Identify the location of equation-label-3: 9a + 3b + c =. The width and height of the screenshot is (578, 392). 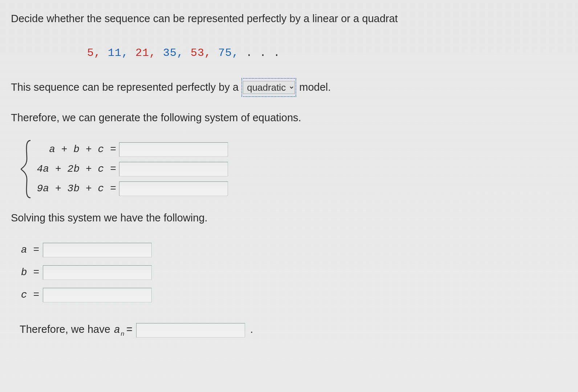
(76, 189).